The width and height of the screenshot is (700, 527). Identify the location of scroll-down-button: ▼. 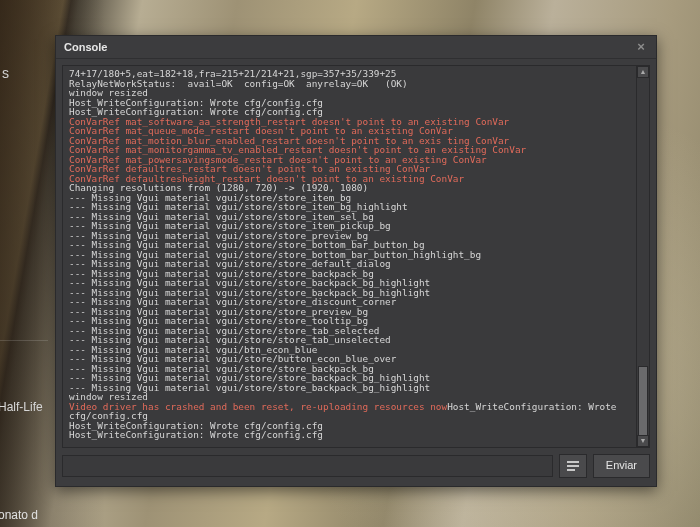
(643, 441).